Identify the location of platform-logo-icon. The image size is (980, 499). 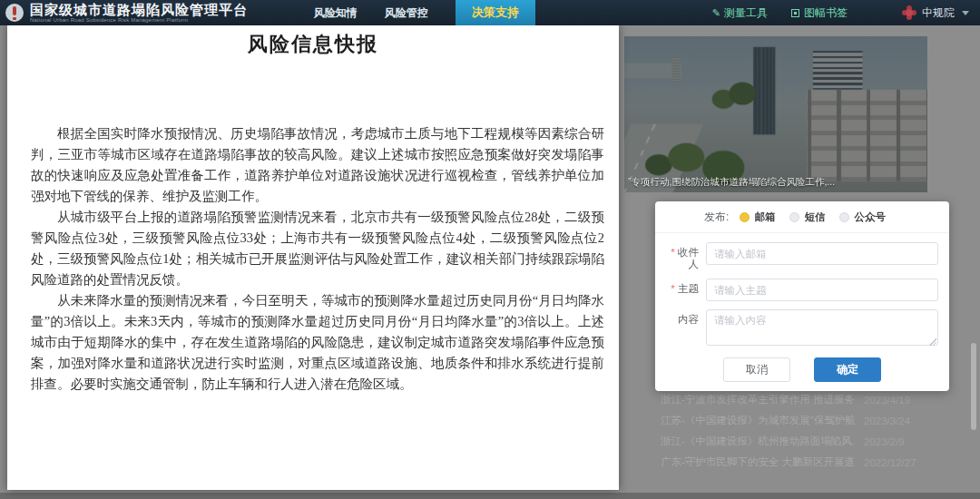
(15, 13).